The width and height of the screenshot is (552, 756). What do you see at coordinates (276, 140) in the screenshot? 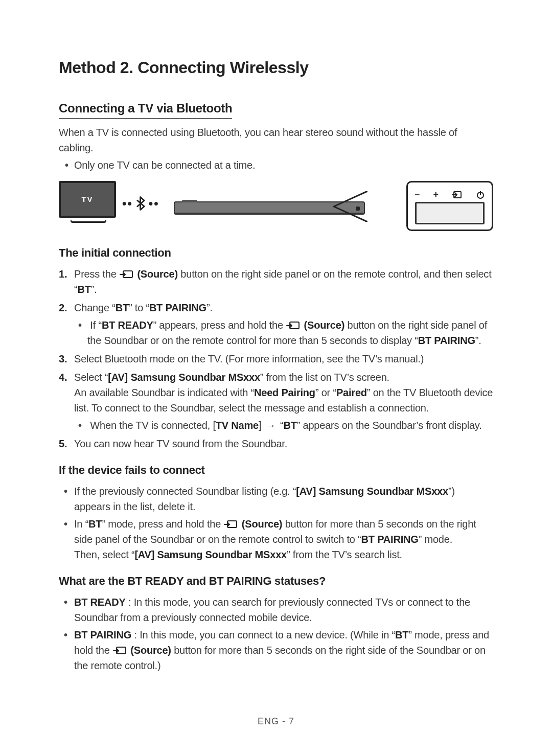
I see `section-intro: When a TV is connected using Bluetooth, …` at bounding box center [276, 140].